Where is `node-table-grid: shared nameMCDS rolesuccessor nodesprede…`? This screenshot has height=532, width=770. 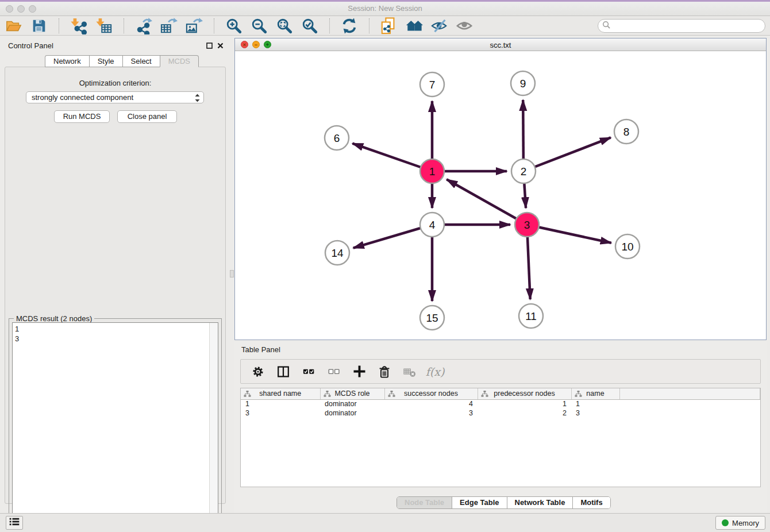 node-table-grid: shared nameMCDS rolesuccessor nodesprede… is located at coordinates (500, 403).